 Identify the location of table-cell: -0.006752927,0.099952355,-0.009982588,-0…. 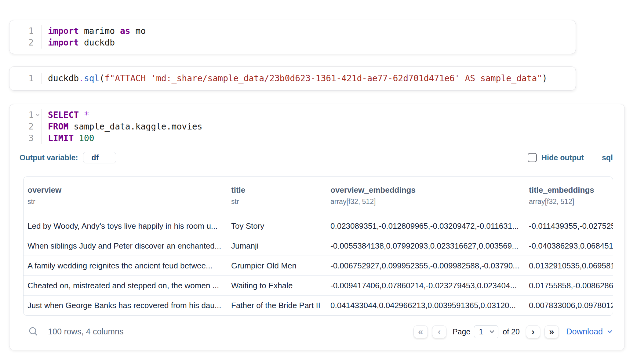
(426, 266).